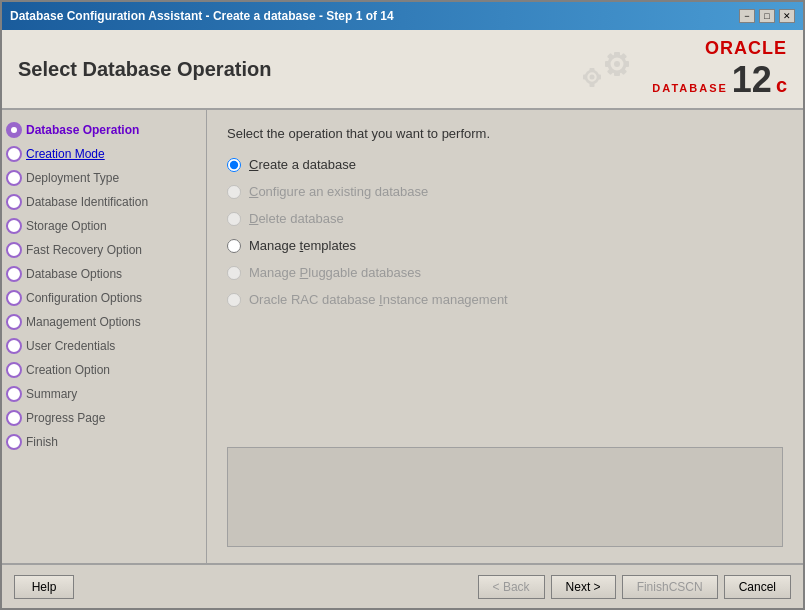 The width and height of the screenshot is (805, 610). What do you see at coordinates (670, 587) in the screenshot?
I see `finish-button: FinishCSCN` at bounding box center [670, 587].